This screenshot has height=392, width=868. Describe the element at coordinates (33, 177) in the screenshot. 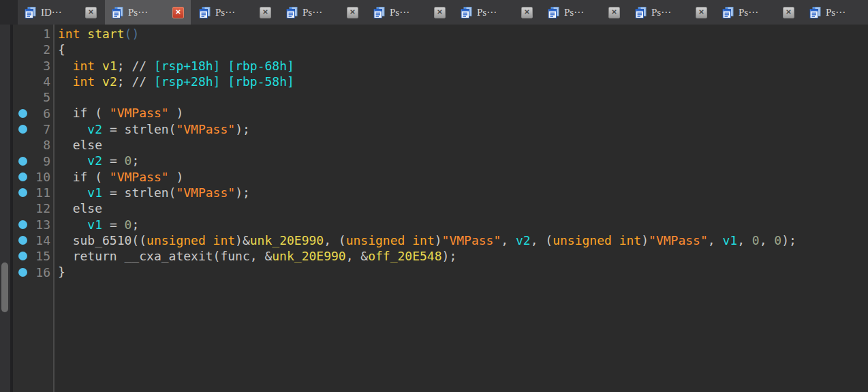

I see `gutter-line: 10` at that location.